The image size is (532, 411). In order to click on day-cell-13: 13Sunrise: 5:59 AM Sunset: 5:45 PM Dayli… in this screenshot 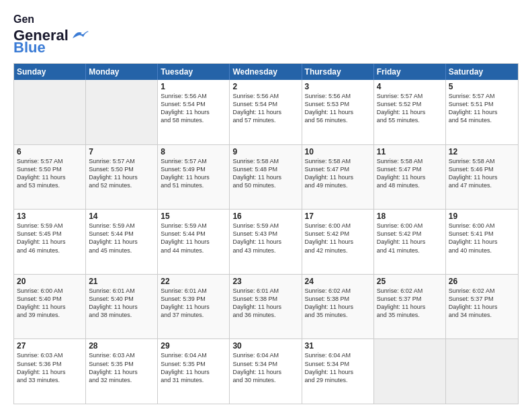, I will do `click(50, 242)`.